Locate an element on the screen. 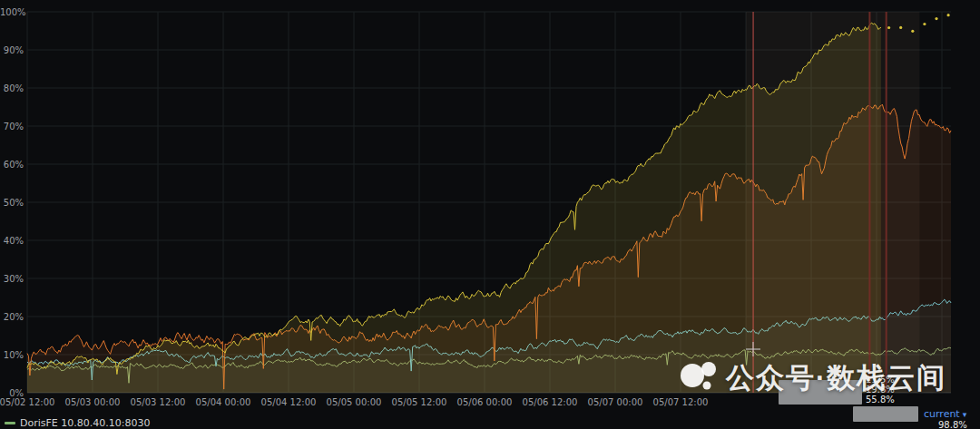 The width and height of the screenshot is (980, 429). y-tick-label: 30% is located at coordinates (12, 279).